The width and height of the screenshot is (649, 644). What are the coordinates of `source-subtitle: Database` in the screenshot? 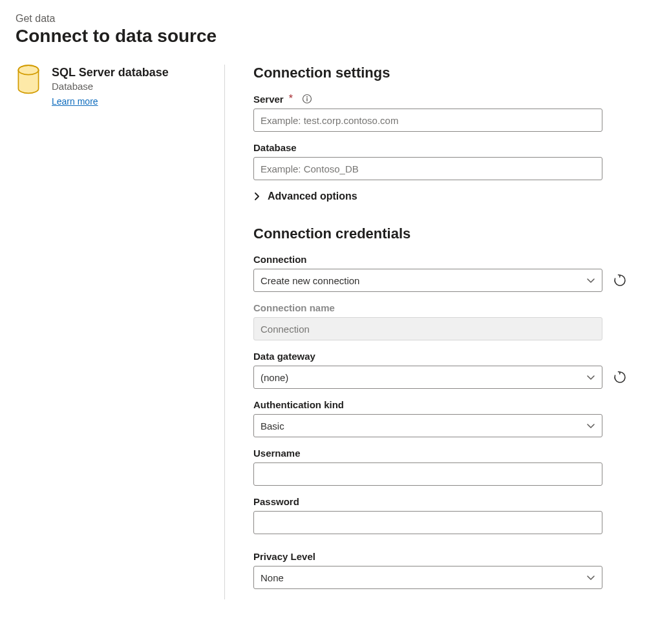 It's located at (110, 87).